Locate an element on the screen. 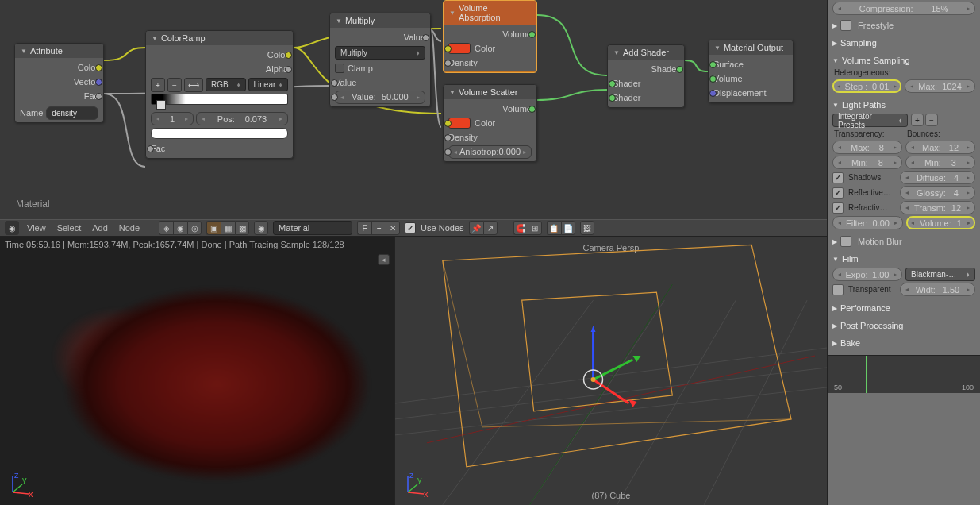 The image size is (980, 505). step-size-field: Step :0.01 is located at coordinates (867, 86).